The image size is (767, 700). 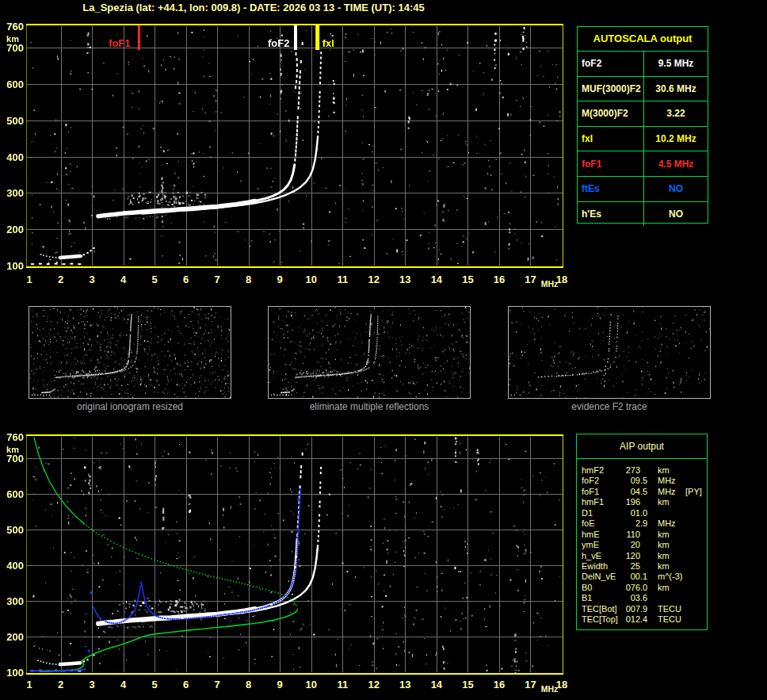 What do you see at coordinates (369, 352) in the screenshot?
I see `thumbnail-eliminate-reflections` at bounding box center [369, 352].